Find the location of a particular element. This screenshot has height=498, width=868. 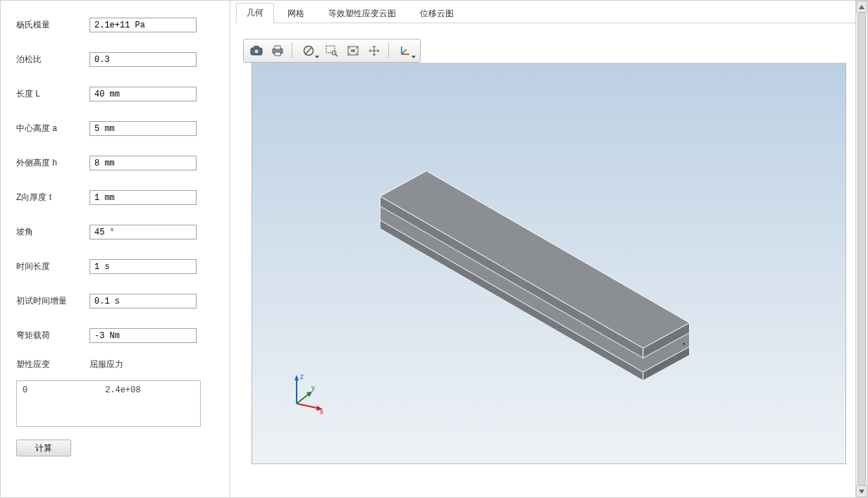

table-cell-yield-stress: 2.4e+08 is located at coordinates (123, 404).